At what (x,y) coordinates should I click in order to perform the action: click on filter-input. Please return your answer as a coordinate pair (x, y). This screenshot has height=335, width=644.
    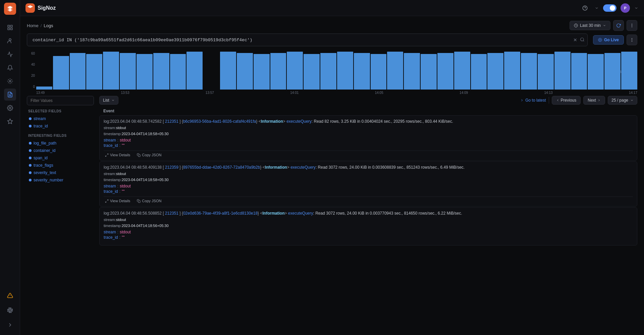
    Looking at the image, I should click on (60, 101).